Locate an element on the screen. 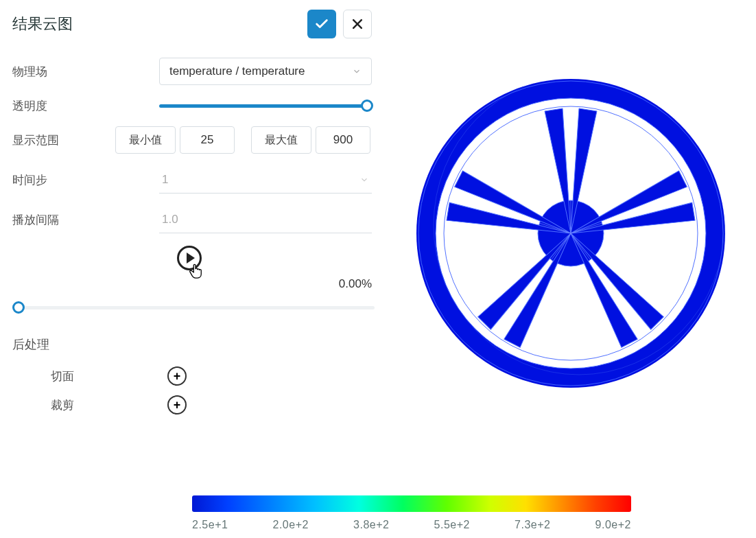 The height and width of the screenshot is (538, 756). legend-tick: 2.0e+2 is located at coordinates (291, 525).